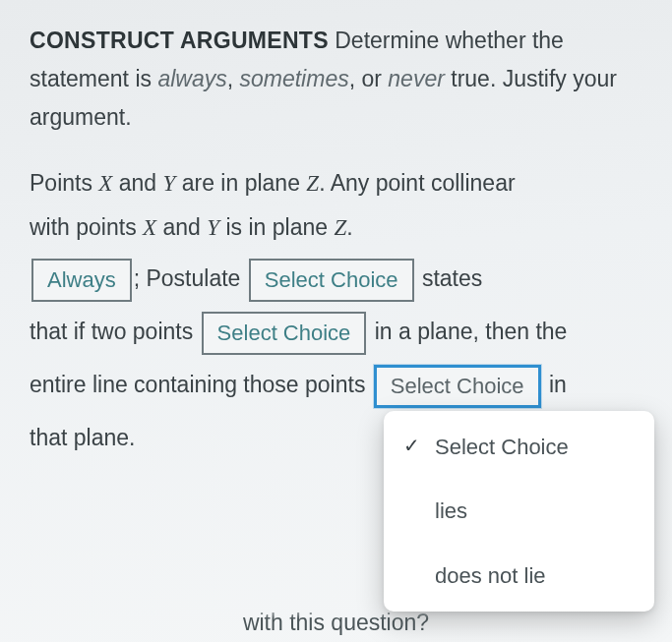 The height and width of the screenshot is (642, 672). I want to click on select-answer-1: Always, so click(82, 280).